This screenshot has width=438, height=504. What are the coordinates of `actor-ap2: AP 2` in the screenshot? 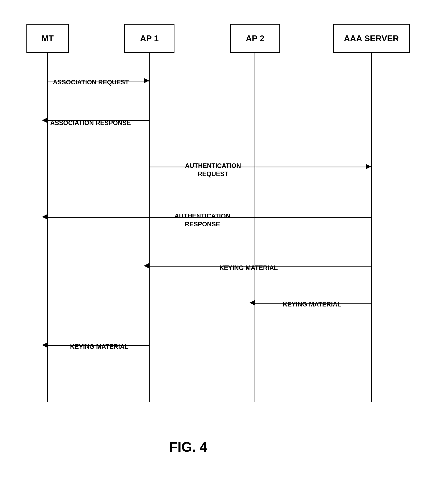 It's located at (255, 38).